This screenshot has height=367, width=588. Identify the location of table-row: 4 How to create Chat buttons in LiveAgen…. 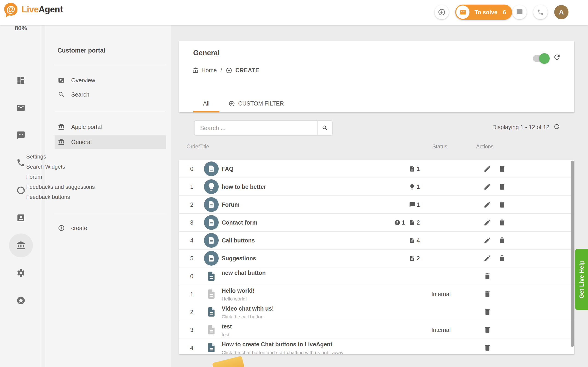
(377, 347).